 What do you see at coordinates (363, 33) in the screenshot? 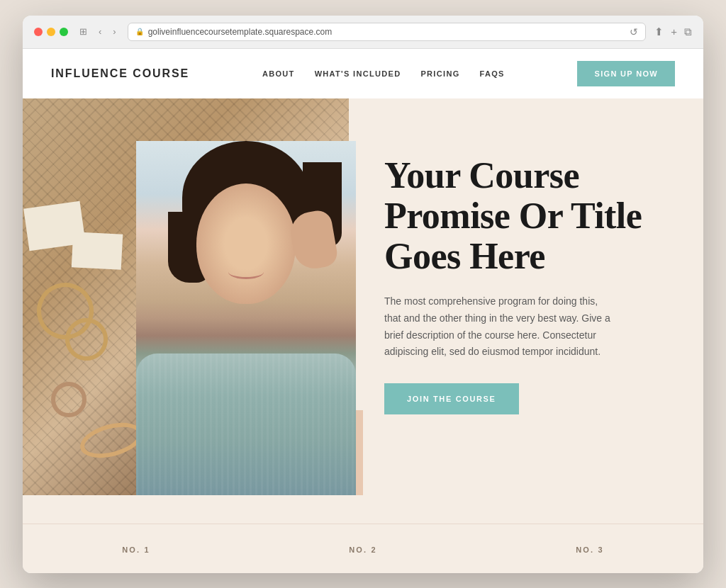
I see `browser-chrome: ⊞ ‹ › 🔒 goliveinfluencecoursetemplate.sq…` at bounding box center [363, 33].